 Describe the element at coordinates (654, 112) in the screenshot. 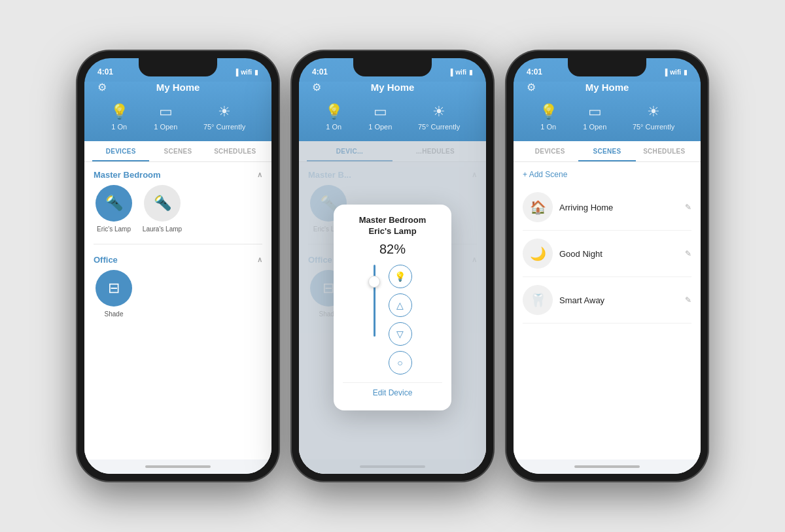

I see `sun-icon-3: ☀` at that location.